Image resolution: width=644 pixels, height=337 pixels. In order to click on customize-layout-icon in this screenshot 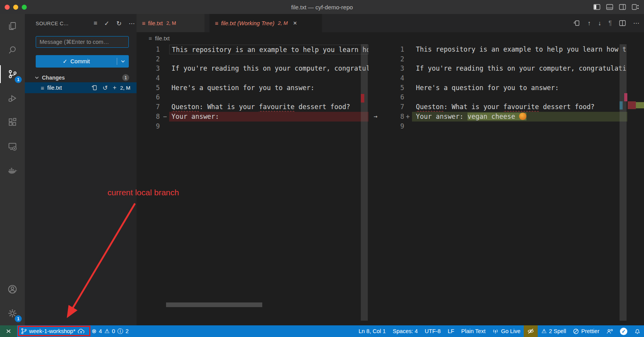, I will do `click(635, 7)`.